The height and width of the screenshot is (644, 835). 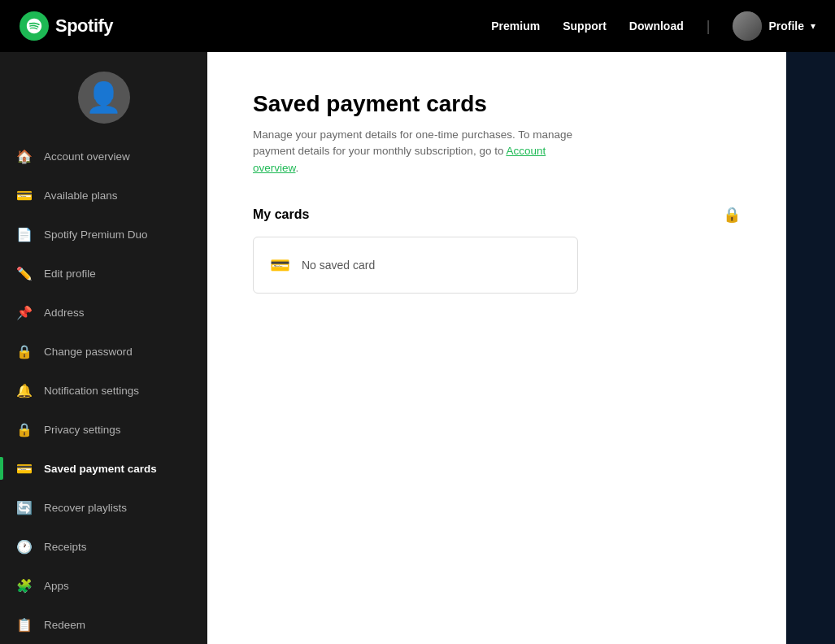 I want to click on puzzle-icon: 🧩, so click(x=24, y=585).